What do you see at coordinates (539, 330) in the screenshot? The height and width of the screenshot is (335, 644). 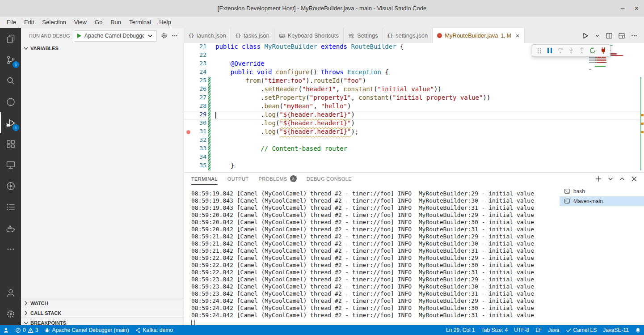 I see `status-eol: LF` at bounding box center [539, 330].